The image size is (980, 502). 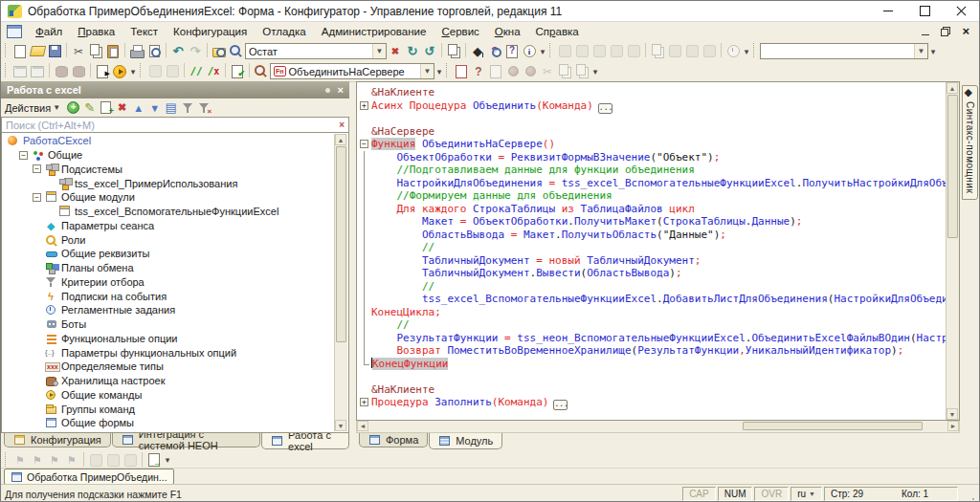 What do you see at coordinates (952, 251) in the screenshot?
I see `editor-vertical-scrollbar: ▲ ▼` at bounding box center [952, 251].